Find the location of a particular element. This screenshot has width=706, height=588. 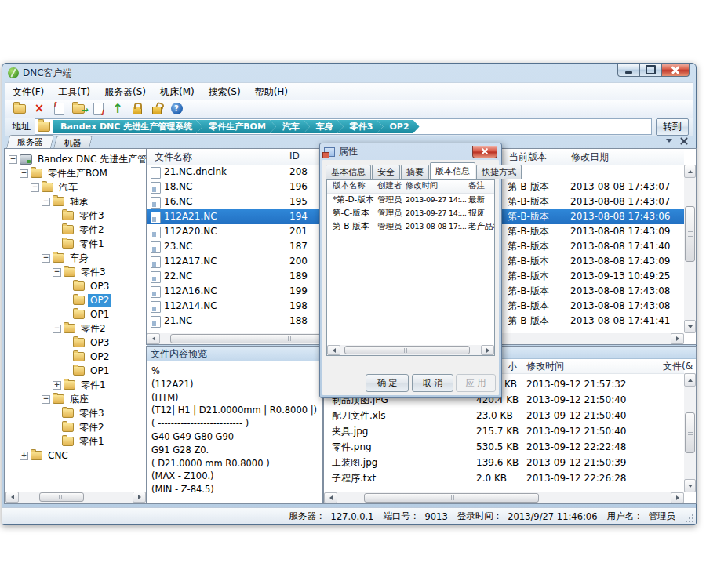

table-row: 零件.png530.5 KB2013-09-12 22:22:48 is located at coordinates (504, 447).